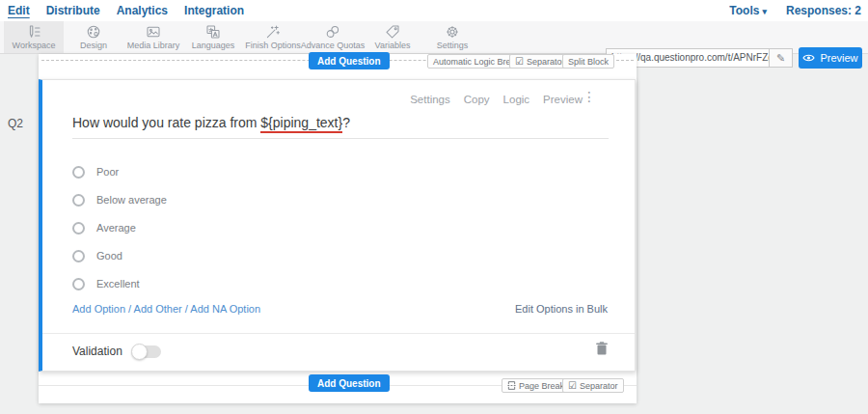  What do you see at coordinates (301, 124) in the screenshot?
I see `piping-token: ${piping_text}` at bounding box center [301, 124].